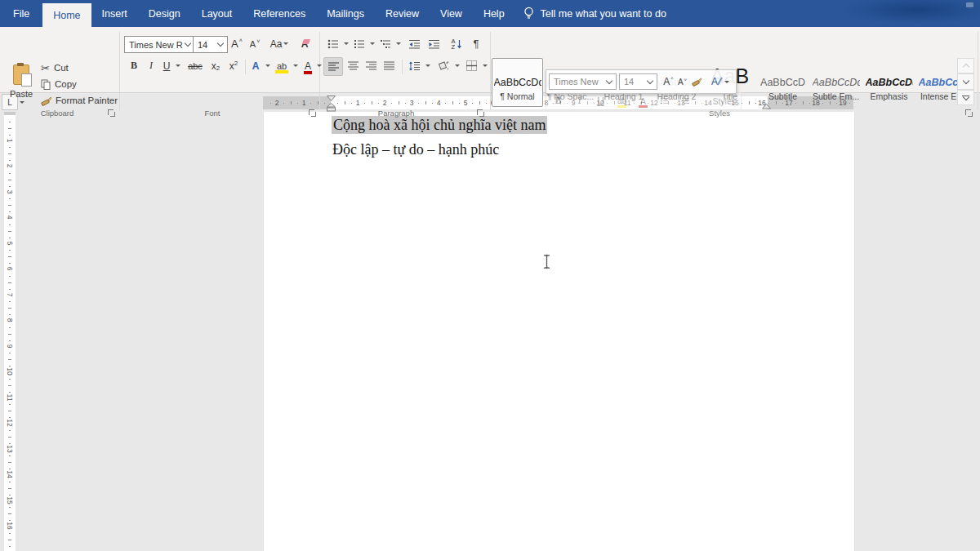 This screenshot has height=551, width=980. What do you see at coordinates (483, 65) in the screenshot?
I see `borders-caret` at bounding box center [483, 65].